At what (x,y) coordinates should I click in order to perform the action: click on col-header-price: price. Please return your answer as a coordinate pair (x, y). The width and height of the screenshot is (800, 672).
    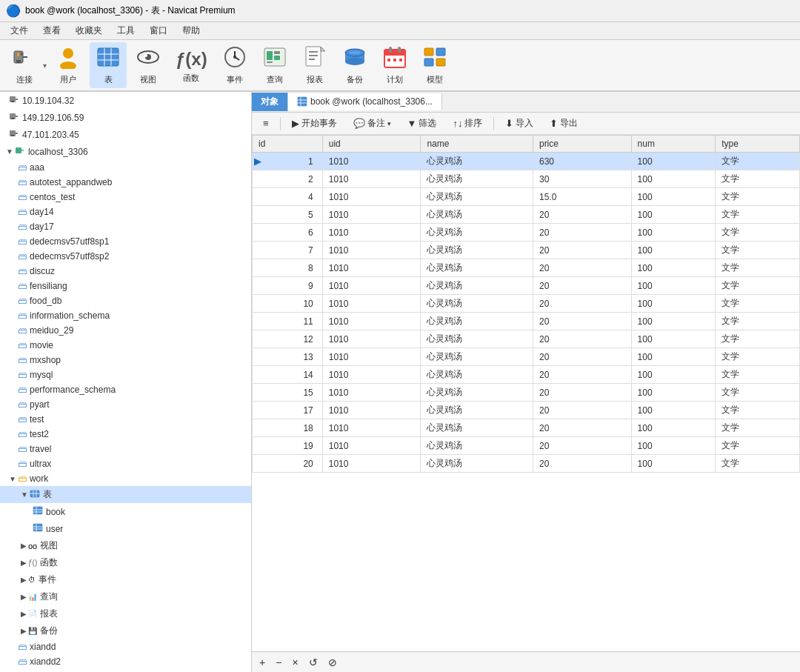
    Looking at the image, I should click on (582, 144).